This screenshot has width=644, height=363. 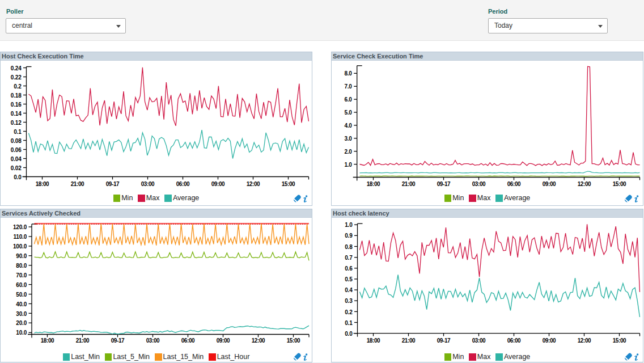 What do you see at coordinates (348, 112) in the screenshot?
I see `svg-text: 5.0` at bounding box center [348, 112].